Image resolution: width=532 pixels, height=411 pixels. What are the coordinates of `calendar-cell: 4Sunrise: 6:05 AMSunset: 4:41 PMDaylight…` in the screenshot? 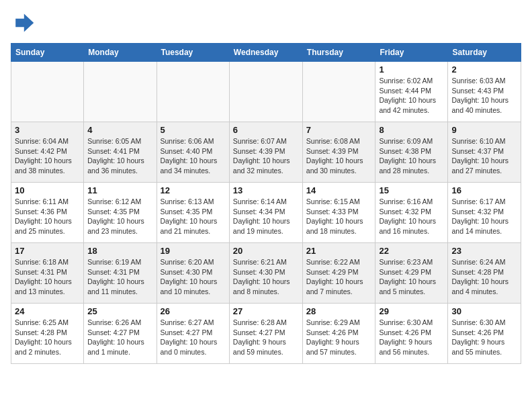 It's located at (120, 152).